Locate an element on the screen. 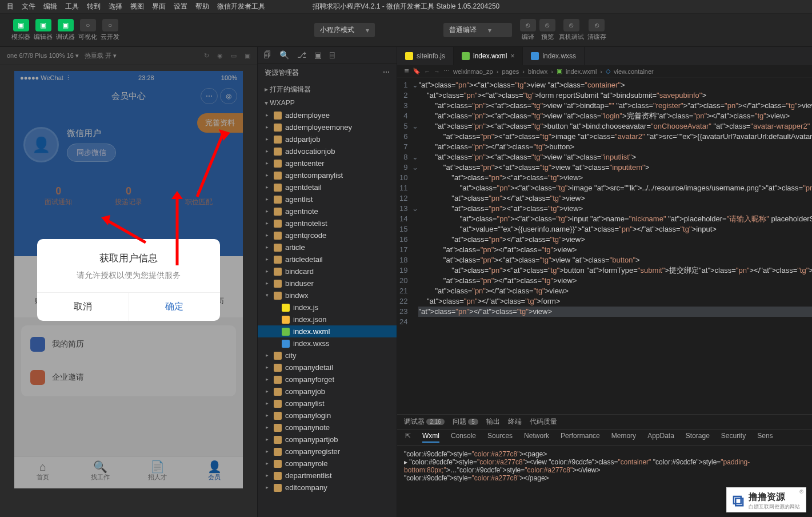  folder-agentqrcode: agentqrcode is located at coordinates (327, 236).